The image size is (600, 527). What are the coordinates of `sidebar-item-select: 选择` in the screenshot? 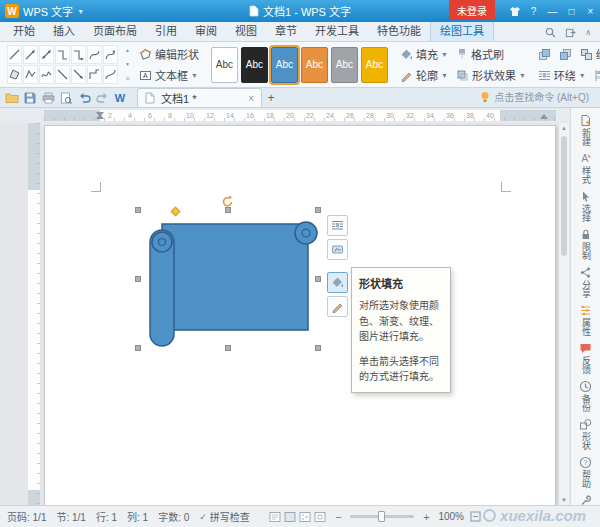 It's located at (586, 206).